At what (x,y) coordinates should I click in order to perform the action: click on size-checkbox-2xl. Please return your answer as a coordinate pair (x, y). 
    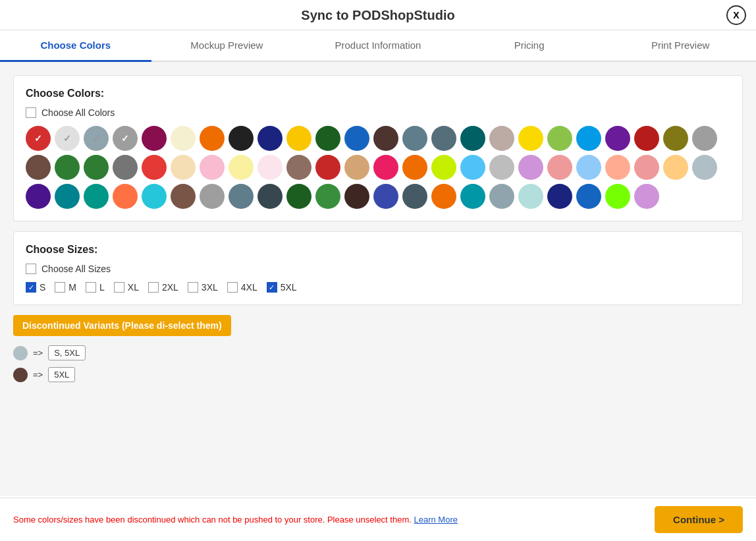
    Looking at the image, I should click on (153, 287).